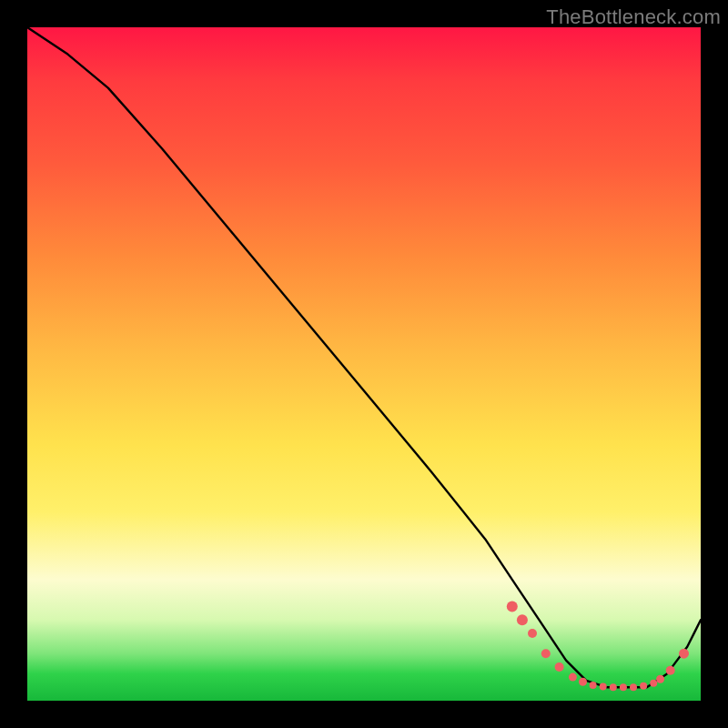 The width and height of the screenshot is (728, 728). What do you see at coordinates (598, 646) in the screenshot?
I see `highlight-dots-group` at bounding box center [598, 646].